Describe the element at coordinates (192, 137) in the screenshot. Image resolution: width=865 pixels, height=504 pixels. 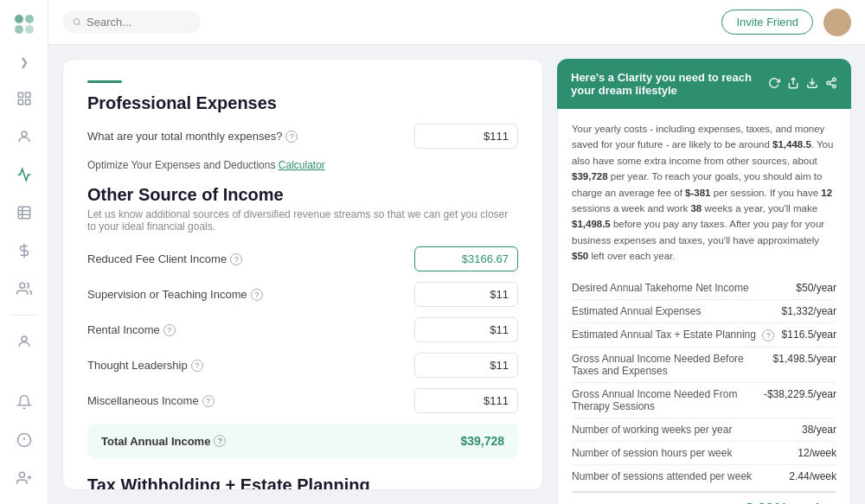
I see `monthly-expenses-label: What are your total monthly expenses? ?` at that location.